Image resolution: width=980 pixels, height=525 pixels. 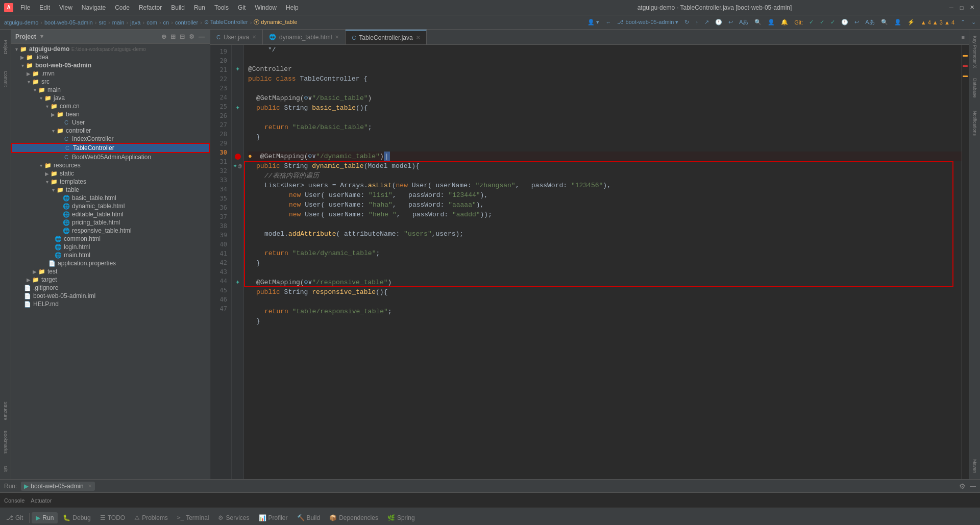 What do you see at coordinates (21, 22) in the screenshot?
I see `breadcrumb-item: atguigu-demo` at bounding box center [21, 22].